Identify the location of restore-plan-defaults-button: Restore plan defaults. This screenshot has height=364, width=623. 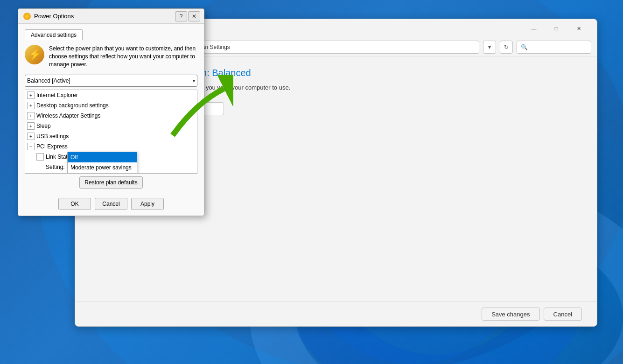
(111, 182).